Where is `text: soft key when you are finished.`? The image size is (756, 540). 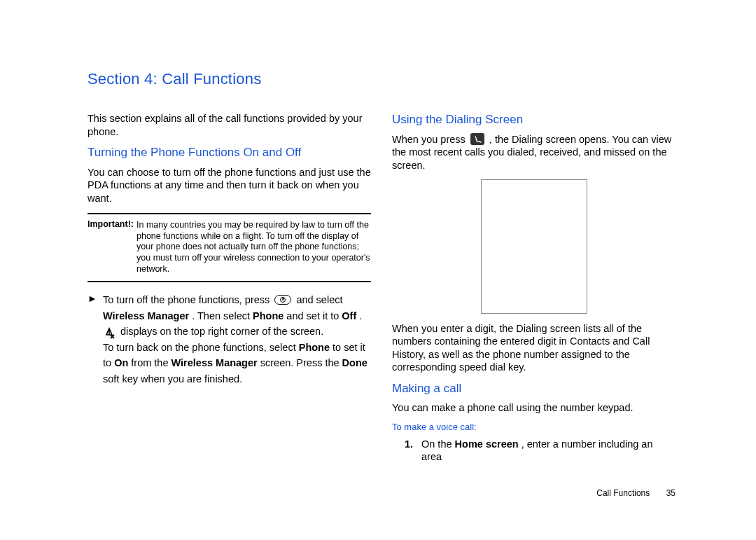 text: soft key when you are finished. is located at coordinates (172, 379).